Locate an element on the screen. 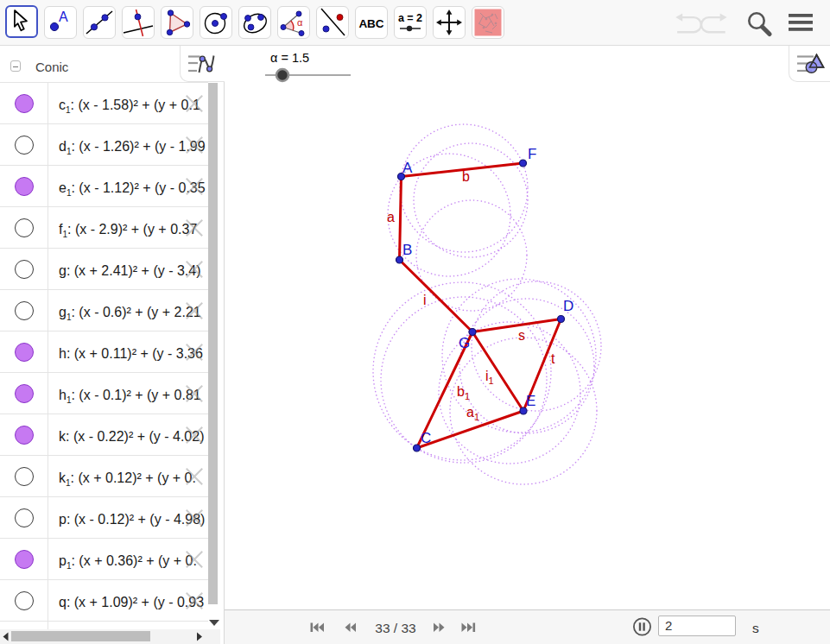 The image size is (830, 644). svg-text: ABC is located at coordinates (371, 24).